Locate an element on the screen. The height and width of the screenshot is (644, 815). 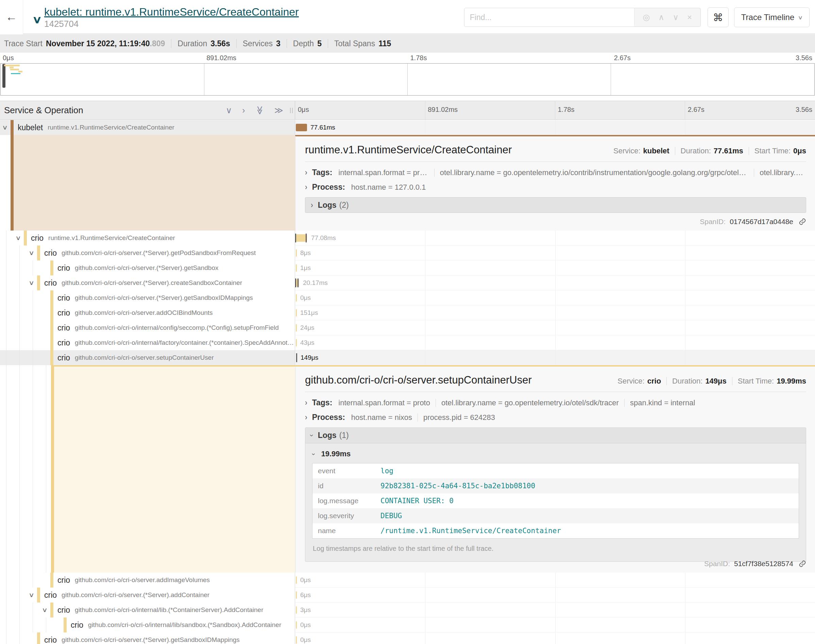
minimap-span-bar is located at coordinates (12, 66).